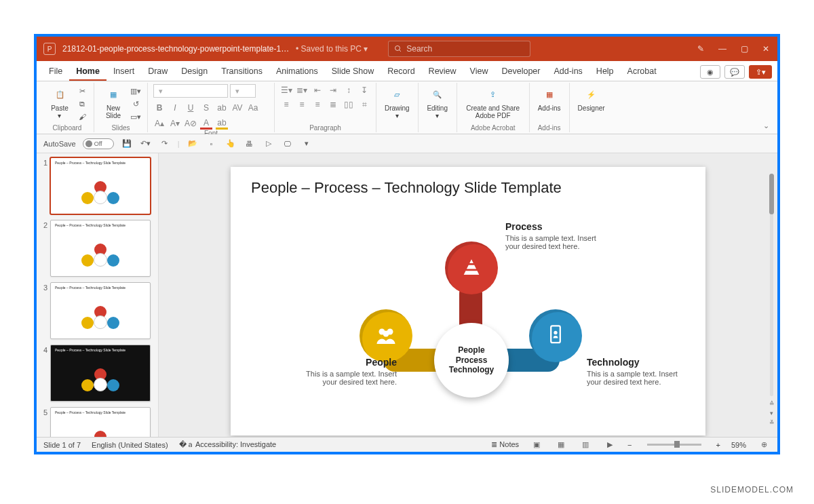 This screenshot has width=814, height=504. Describe the element at coordinates (772, 404) in the screenshot. I see `prev-slide-button: ≙` at that location.